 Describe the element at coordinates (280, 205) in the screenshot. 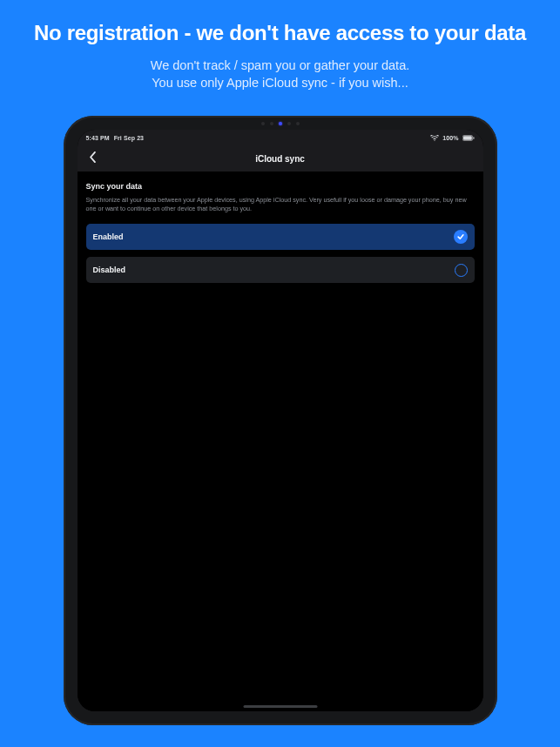

I see `section-description: Synchronize all your data between your A…` at that location.